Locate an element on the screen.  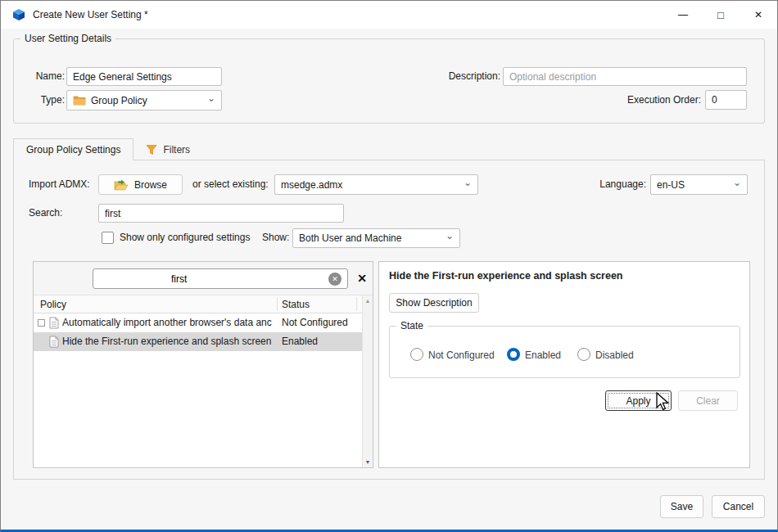
vertical-scrollbar: ▲ ▼ is located at coordinates (367, 381).